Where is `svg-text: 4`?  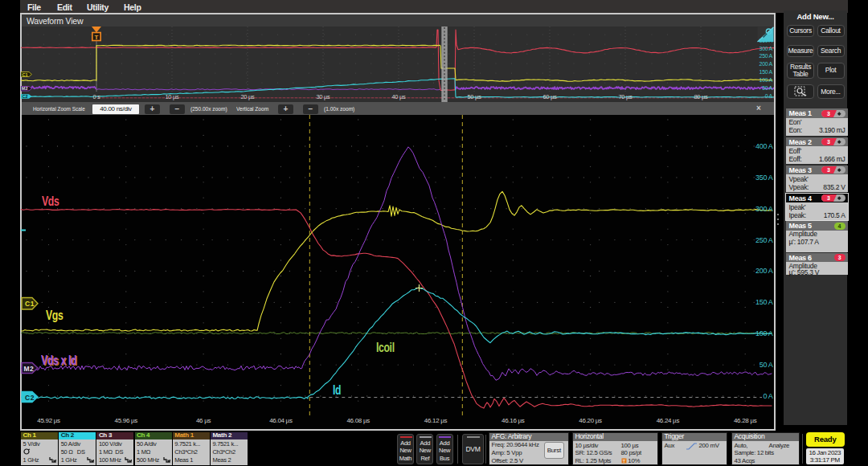 svg-text: 4 is located at coordinates (839, 227).